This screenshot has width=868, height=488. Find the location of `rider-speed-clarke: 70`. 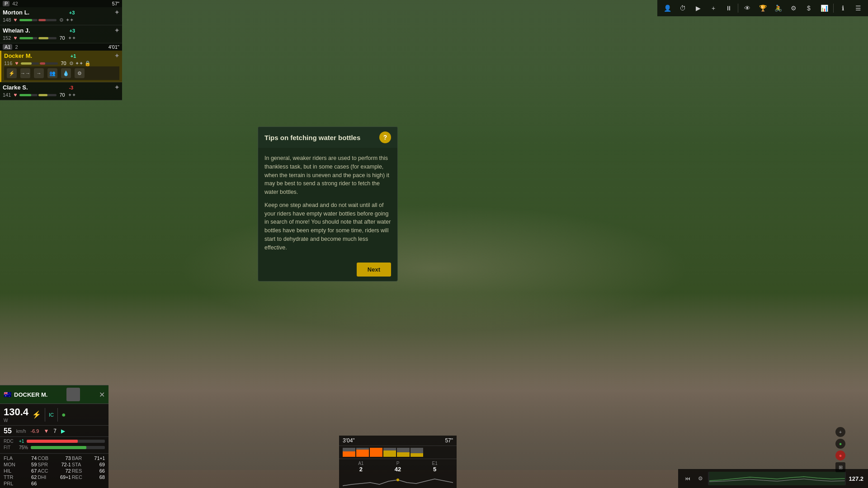

rider-speed-clarke: 70 is located at coordinates (62, 95).